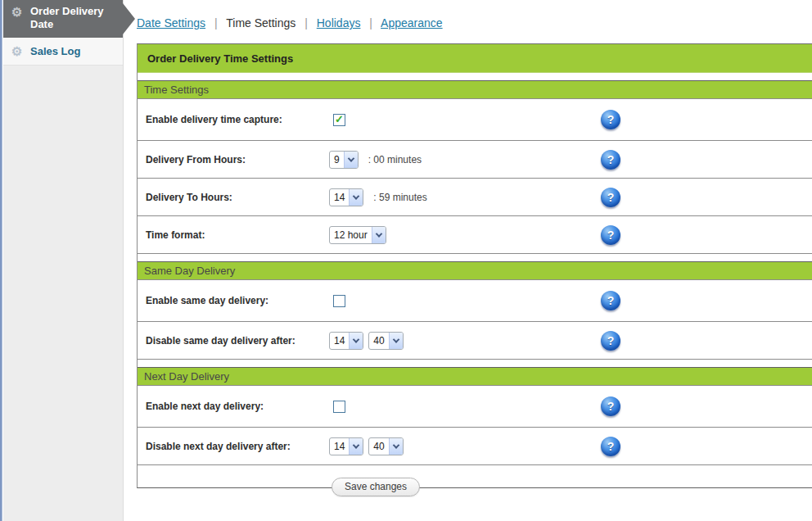 Image resolution: width=812 pixels, height=521 pixels. What do you see at coordinates (475, 120) in the screenshot?
I see `setting-row-enable-delivery-time: Enable delivery time capture: ✓ ?` at bounding box center [475, 120].